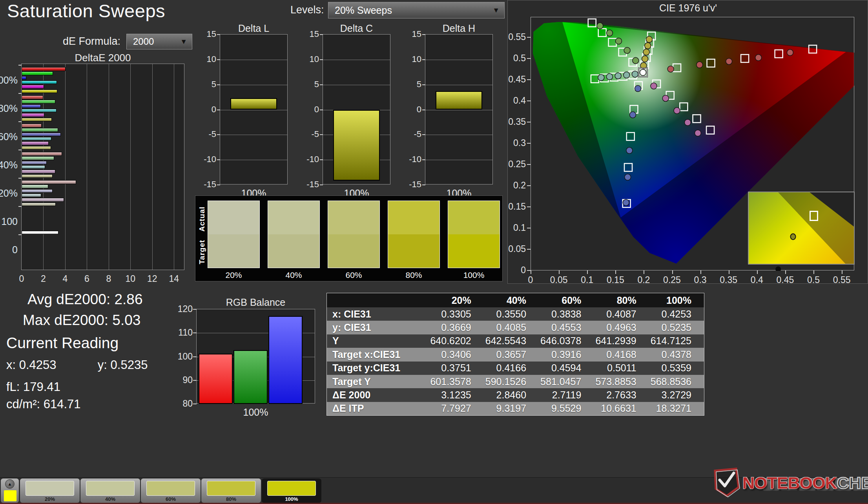  Describe the element at coordinates (310, 84) in the screenshot. I see `y-tick-label: 5` at that location.